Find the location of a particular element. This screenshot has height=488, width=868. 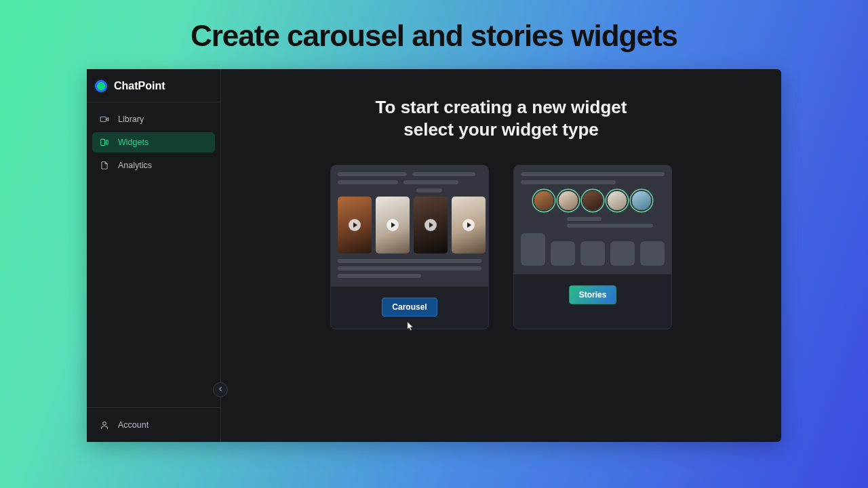

widget-icon is located at coordinates (104, 142).